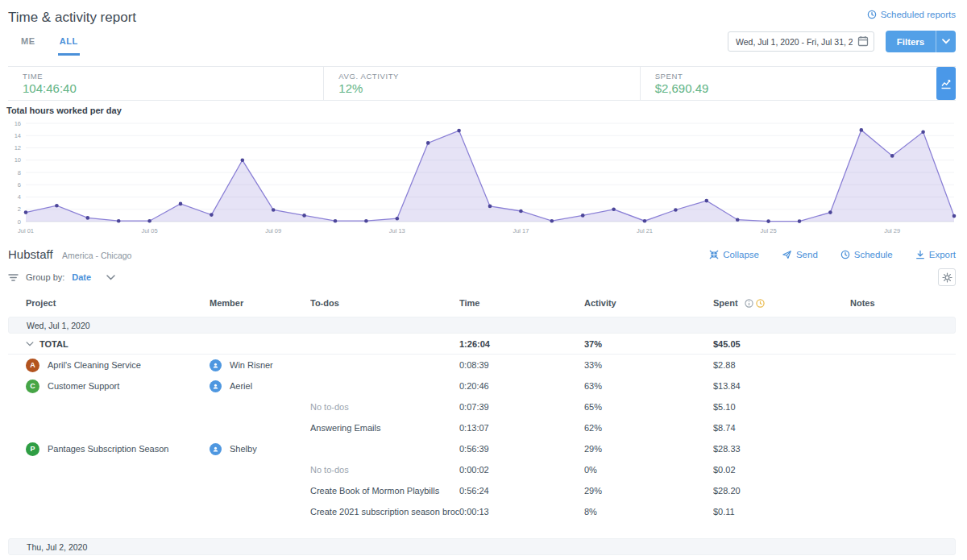 The height and width of the screenshot is (560, 967). What do you see at coordinates (32, 366) in the screenshot?
I see `project-avatar: A` at bounding box center [32, 366].